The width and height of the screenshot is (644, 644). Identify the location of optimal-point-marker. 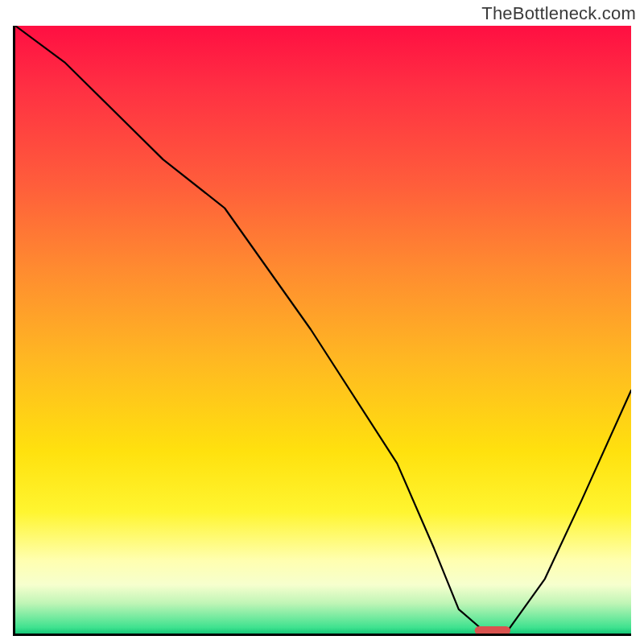
(493, 630).